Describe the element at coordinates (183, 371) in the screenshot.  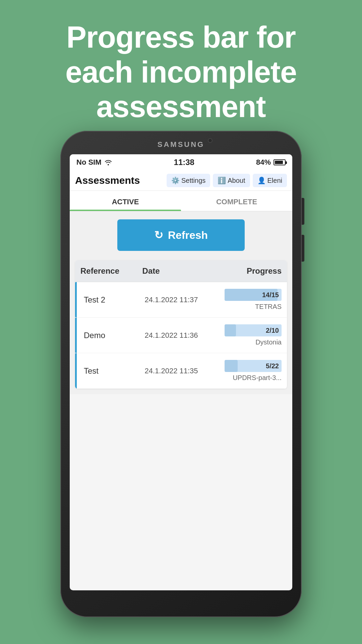
I see `row-date: 24.1.2022 11:35` at that location.